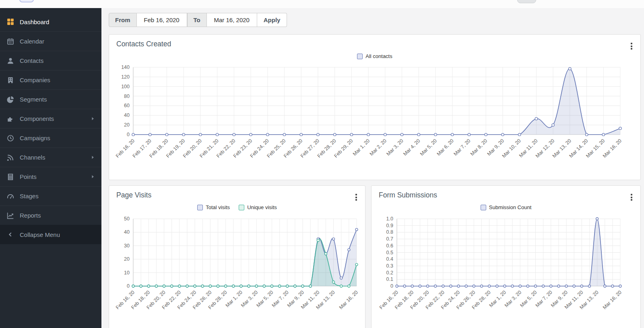 The width and height of the screenshot is (644, 328). I want to click on chart-legend: Total visitsUnique visits, so click(237, 207).